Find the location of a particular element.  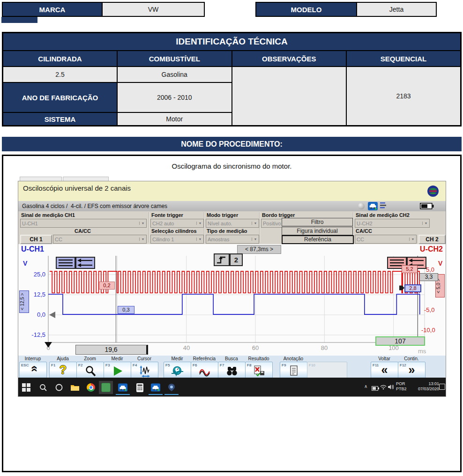

chrome-icon is located at coordinates (91, 387).